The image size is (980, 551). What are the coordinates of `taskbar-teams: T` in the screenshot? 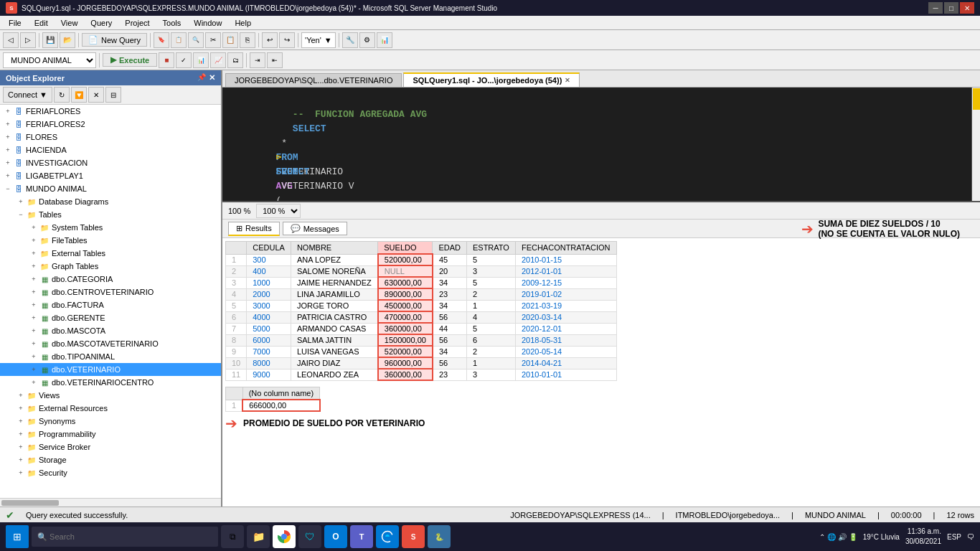 It's located at (362, 537).